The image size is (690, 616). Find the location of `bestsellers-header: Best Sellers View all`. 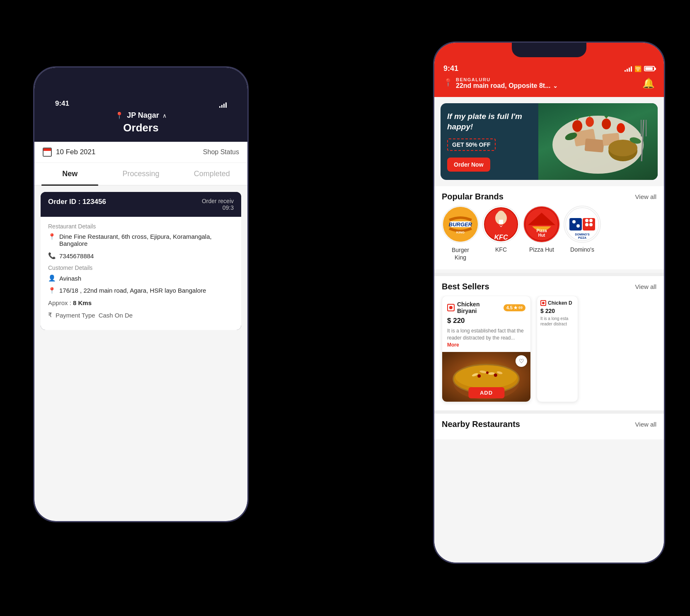

bestsellers-header: Best Sellers View all is located at coordinates (549, 286).